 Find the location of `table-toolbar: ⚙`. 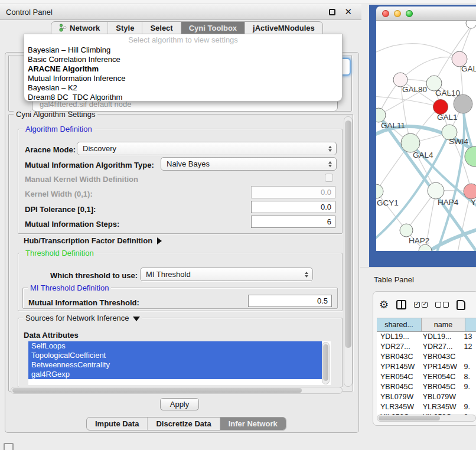

table-toolbar: ⚙ is located at coordinates (422, 305).